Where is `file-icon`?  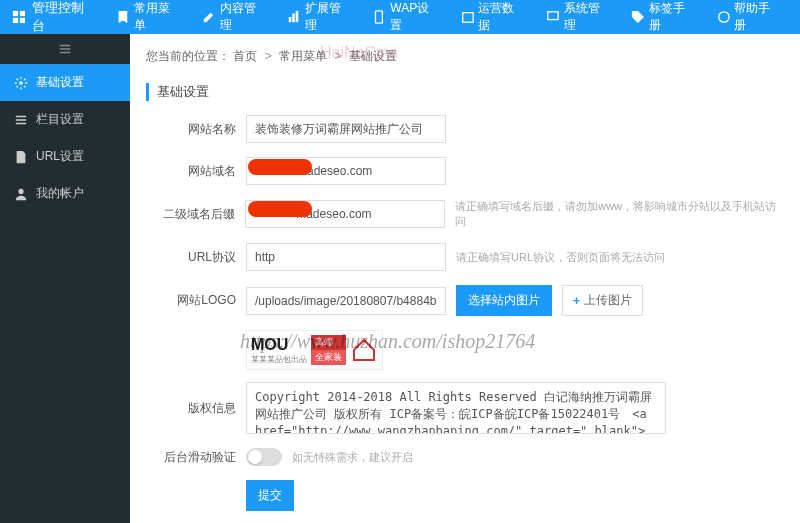
file-icon is located at coordinates (21, 157).